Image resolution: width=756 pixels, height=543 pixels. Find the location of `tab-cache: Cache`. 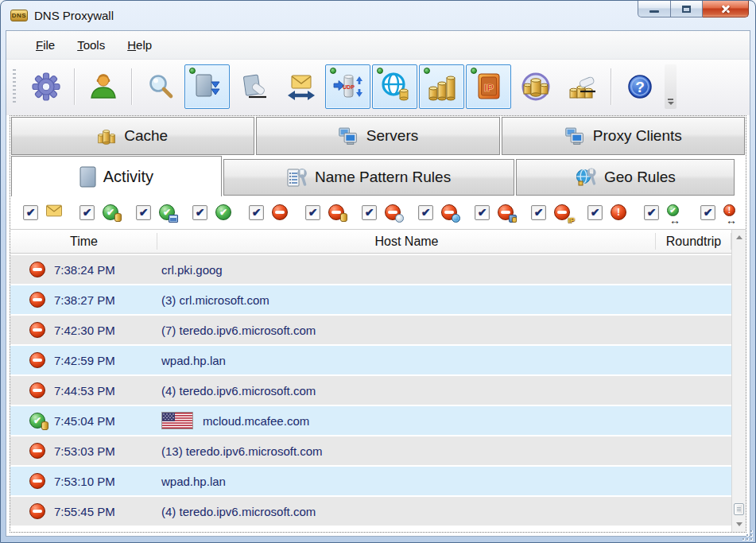

tab-cache: Cache is located at coordinates (133, 136).